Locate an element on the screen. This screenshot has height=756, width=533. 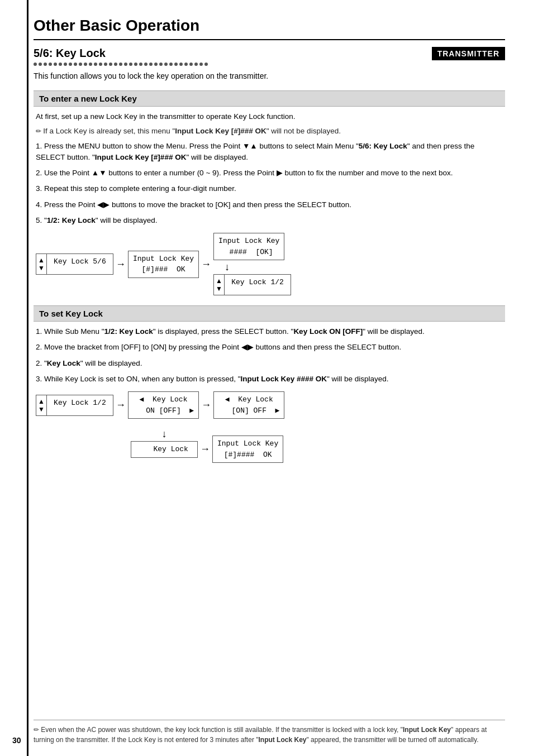
step-5: 5. "1/2: Key Lock" will be displayed. is located at coordinates (269, 221).